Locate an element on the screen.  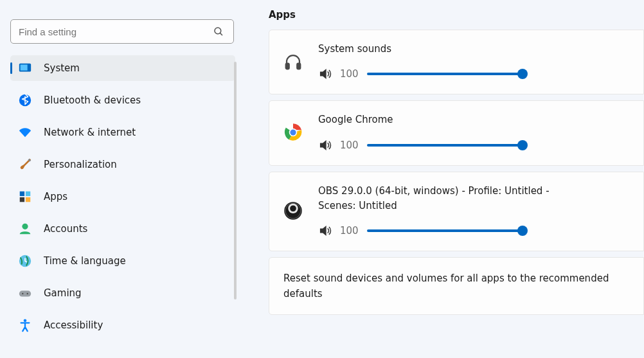
reset-label: Reset sound devices and volumes for all … is located at coordinates (446, 286).